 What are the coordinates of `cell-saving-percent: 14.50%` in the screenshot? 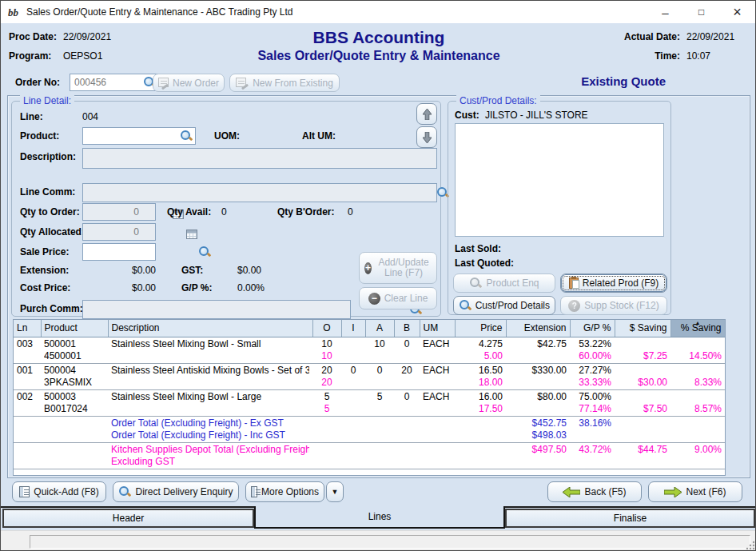 It's located at (698, 350).